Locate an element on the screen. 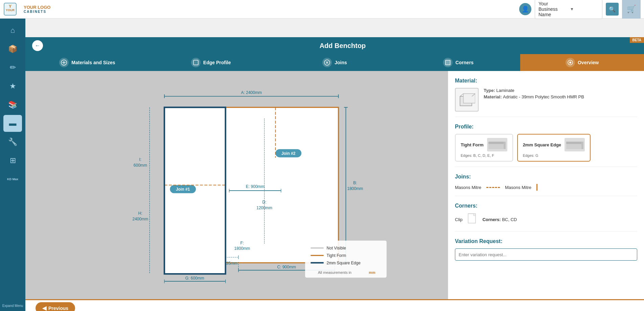  benchtop-icon: ▬ is located at coordinates (13, 123).